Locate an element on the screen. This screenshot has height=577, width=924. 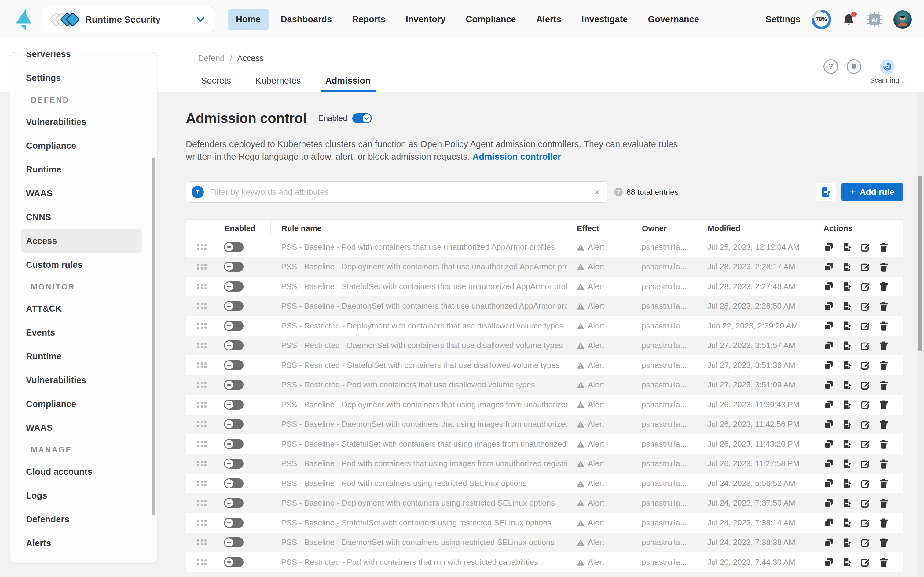
avatar is located at coordinates (903, 19).